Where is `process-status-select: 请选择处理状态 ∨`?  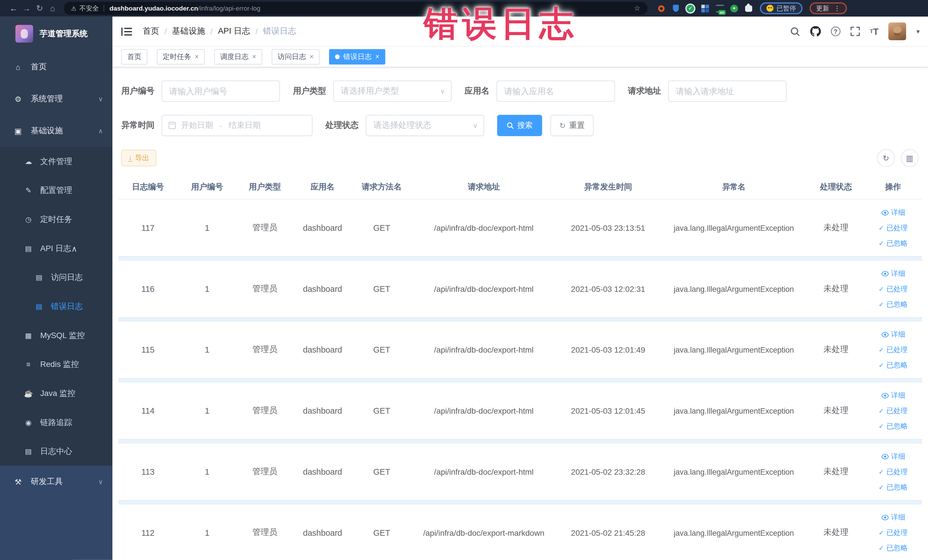
process-status-select: 请选择处理状态 ∨ is located at coordinates (425, 125).